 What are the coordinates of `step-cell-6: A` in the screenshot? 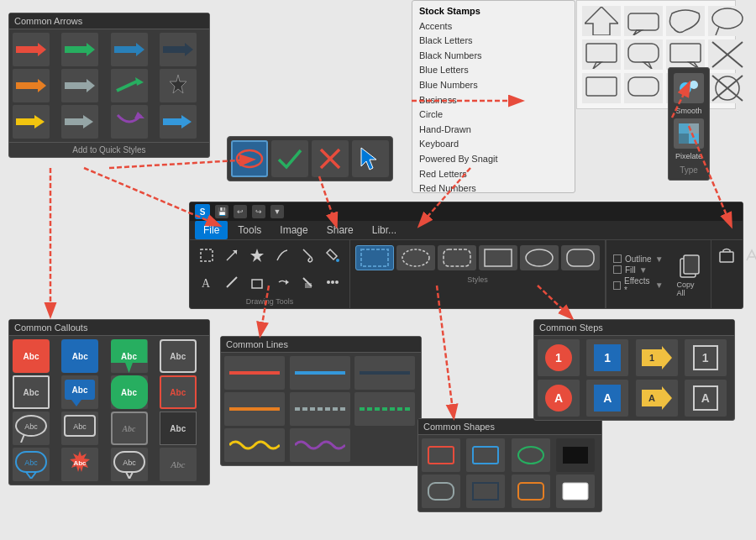 It's located at (607, 398).